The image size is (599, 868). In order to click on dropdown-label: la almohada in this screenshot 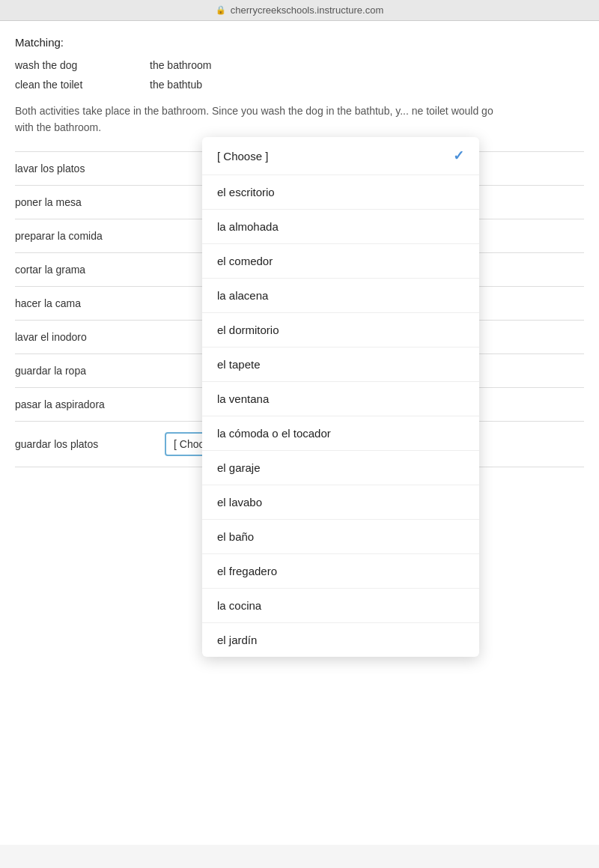, I will do `click(248, 226)`.